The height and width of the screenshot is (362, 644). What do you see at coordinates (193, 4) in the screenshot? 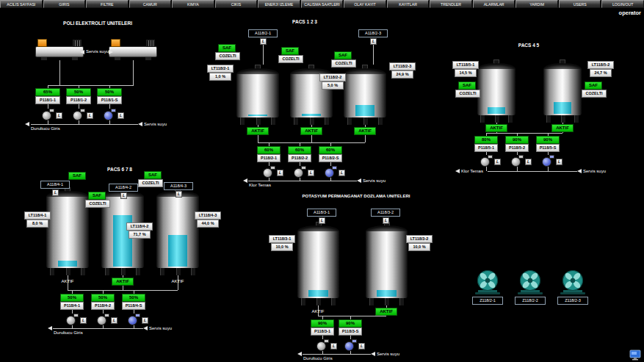
I see `menu-item-kimya: KIMYA` at bounding box center [193, 4].